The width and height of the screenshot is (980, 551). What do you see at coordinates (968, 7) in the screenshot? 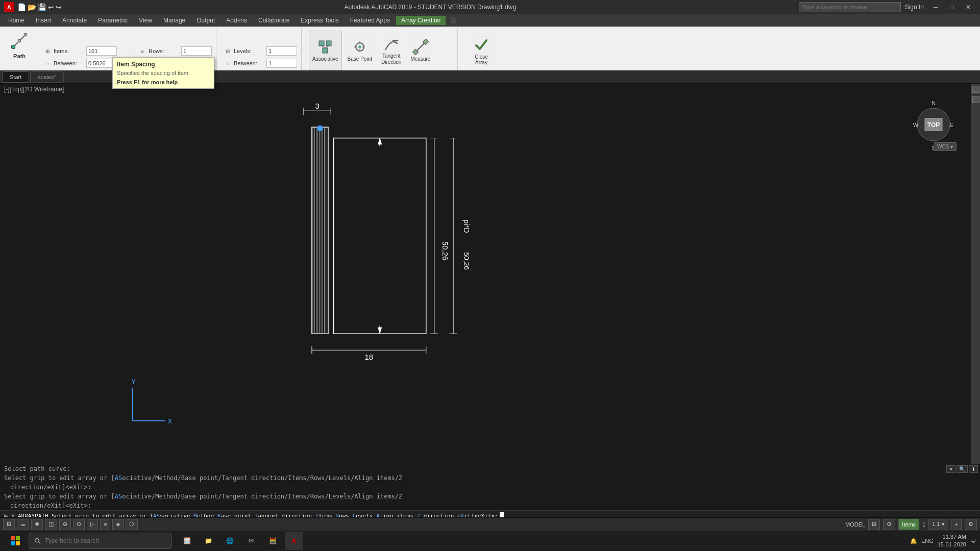
I see `close-button: ✕` at bounding box center [968, 7].